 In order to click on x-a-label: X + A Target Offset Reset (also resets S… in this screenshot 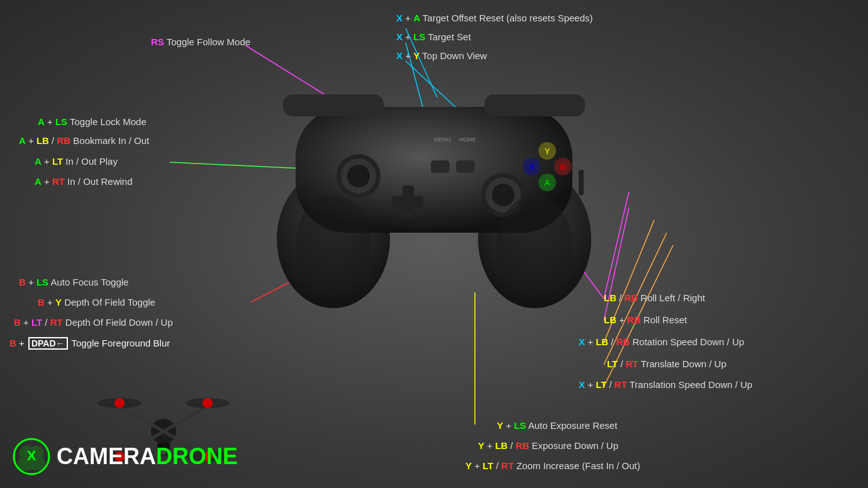, I will do `click(494, 18)`.